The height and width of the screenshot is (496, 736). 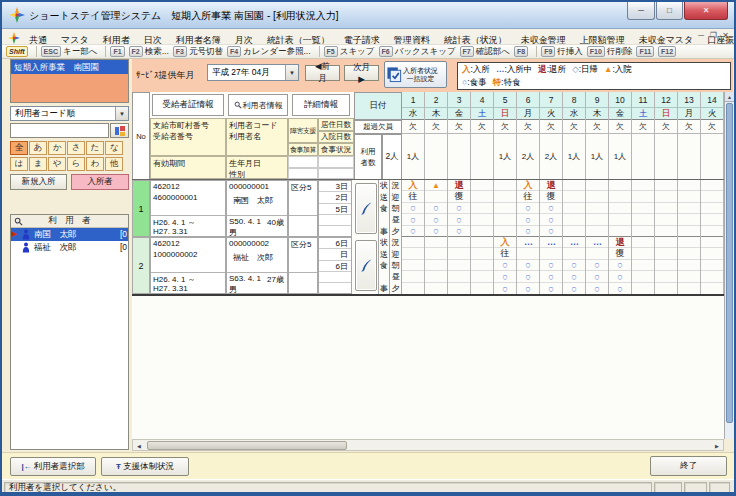 What do you see at coordinates (728, 266) in the screenshot?
I see `vertical-scrollbar: ▲` at bounding box center [728, 266].